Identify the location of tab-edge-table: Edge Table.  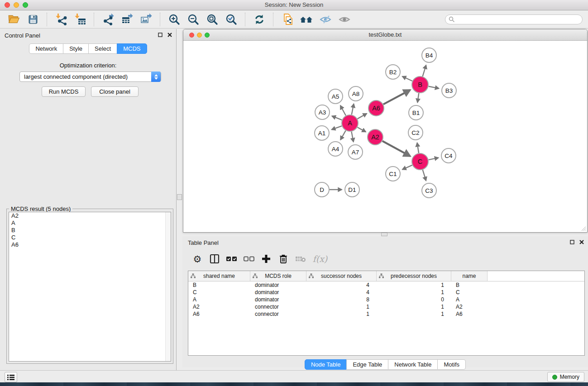
(368, 365).